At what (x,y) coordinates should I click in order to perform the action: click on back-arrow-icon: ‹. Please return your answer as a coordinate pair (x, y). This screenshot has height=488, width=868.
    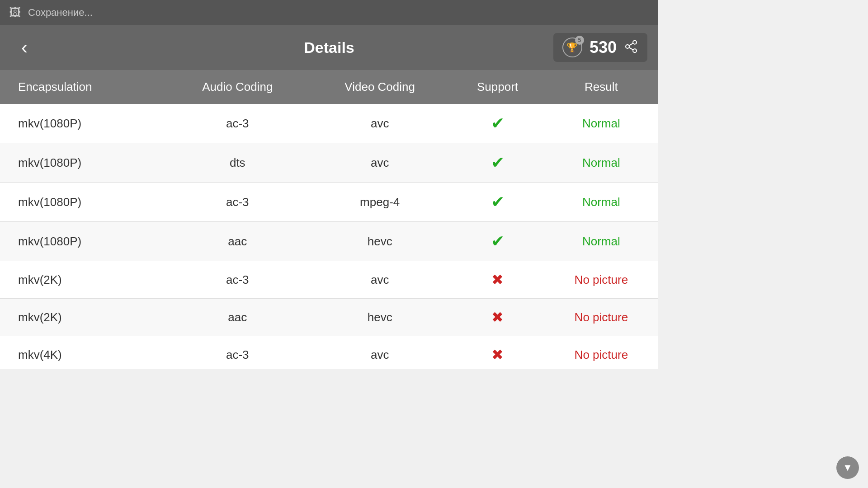
    Looking at the image, I should click on (24, 47).